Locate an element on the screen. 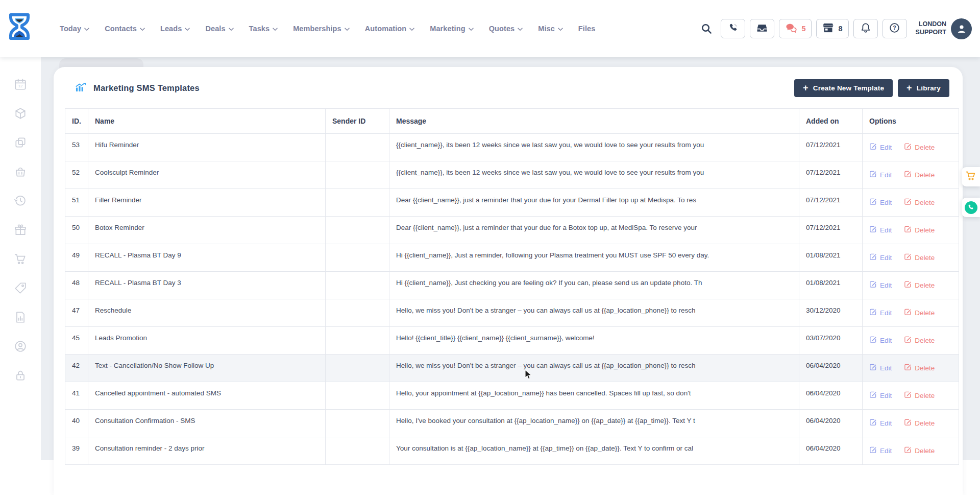 Image resolution: width=980 pixels, height=495 pixels. nav-item-marketing: Marketing is located at coordinates (451, 29).